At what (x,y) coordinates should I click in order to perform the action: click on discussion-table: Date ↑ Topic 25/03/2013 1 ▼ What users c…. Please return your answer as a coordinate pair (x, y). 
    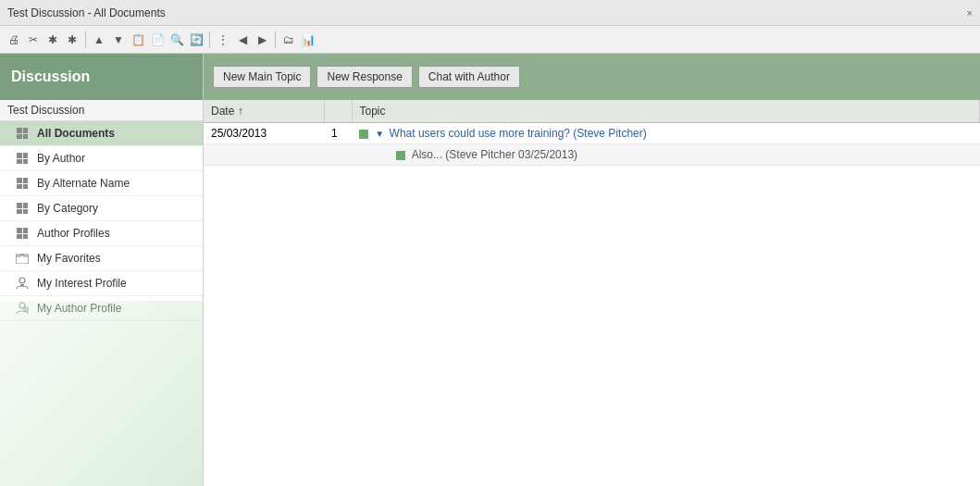
    Looking at the image, I should click on (592, 133).